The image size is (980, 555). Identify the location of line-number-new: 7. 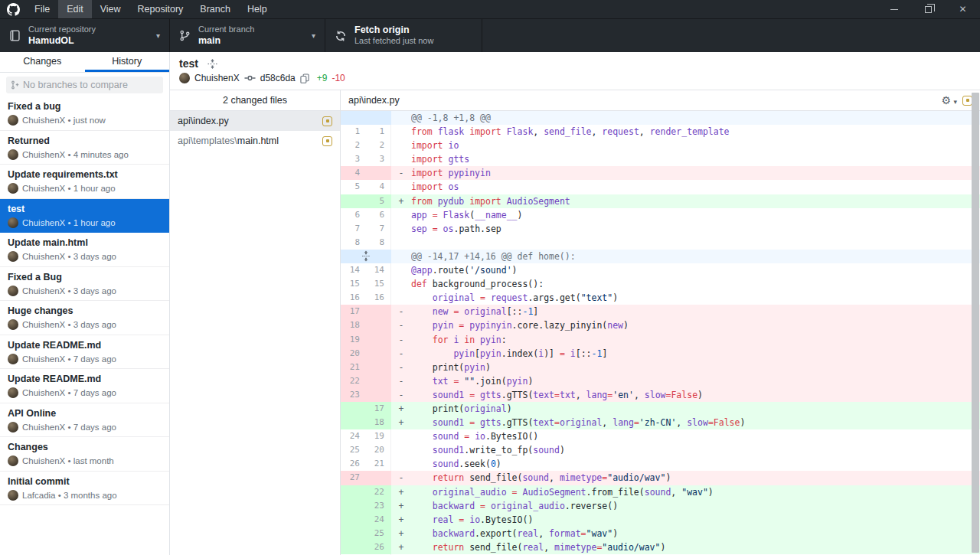
(377, 229).